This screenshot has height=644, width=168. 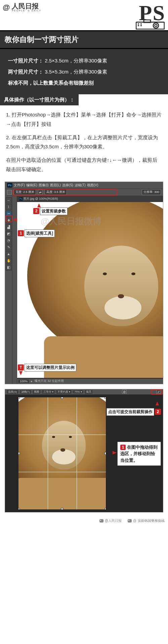 I want to click on footer-weibo-right: @安部韩国警察面线, so click(x=146, y=521).